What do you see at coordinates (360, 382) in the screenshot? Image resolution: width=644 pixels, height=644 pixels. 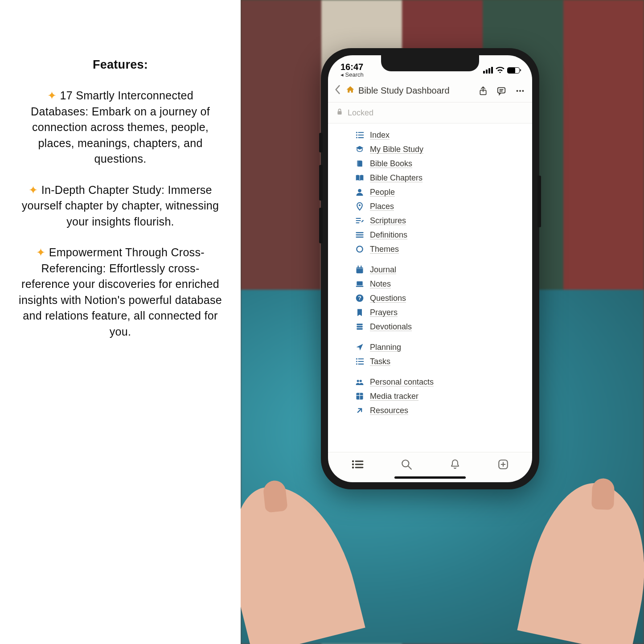 I see `people-icon` at bounding box center [360, 382].